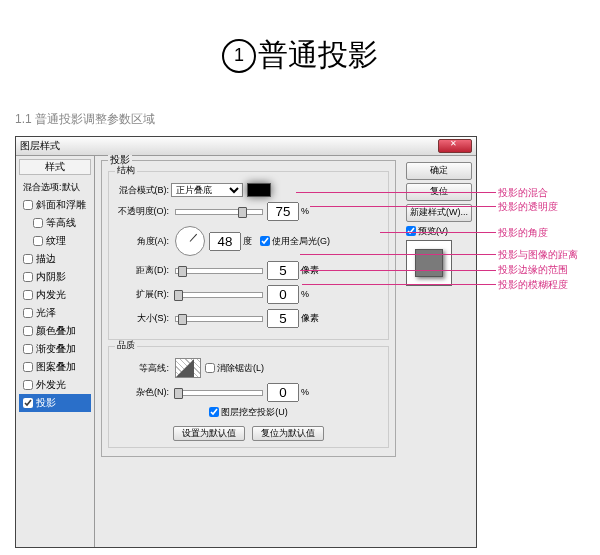  Describe the element at coordinates (143, 242) in the screenshot. I see `angle-label: 角度(A):` at that location.